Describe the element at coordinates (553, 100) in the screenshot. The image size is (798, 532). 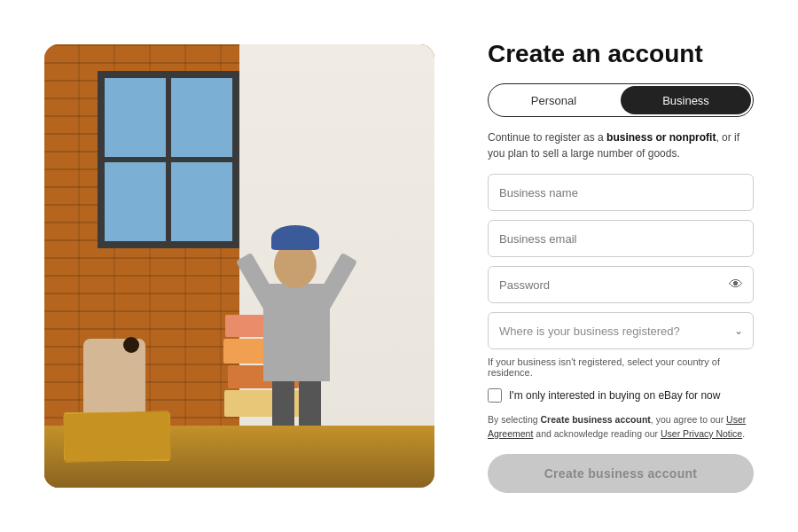
I see `tab-personal: Personal` at that location.